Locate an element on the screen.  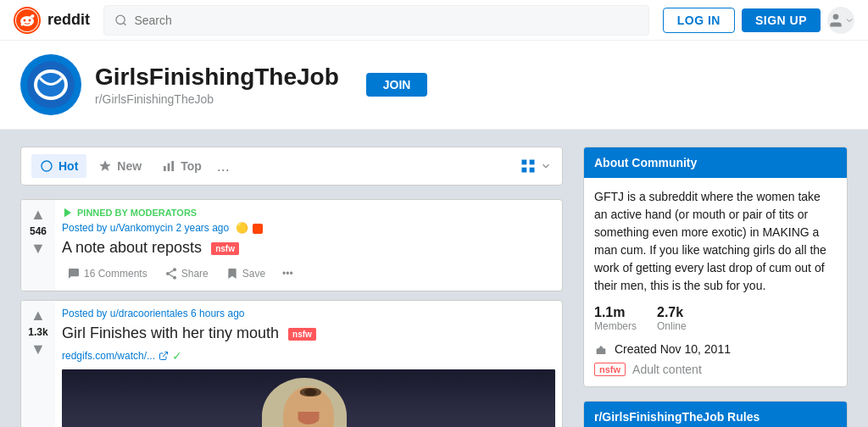
subreddit-logo-icon is located at coordinates (51, 85).